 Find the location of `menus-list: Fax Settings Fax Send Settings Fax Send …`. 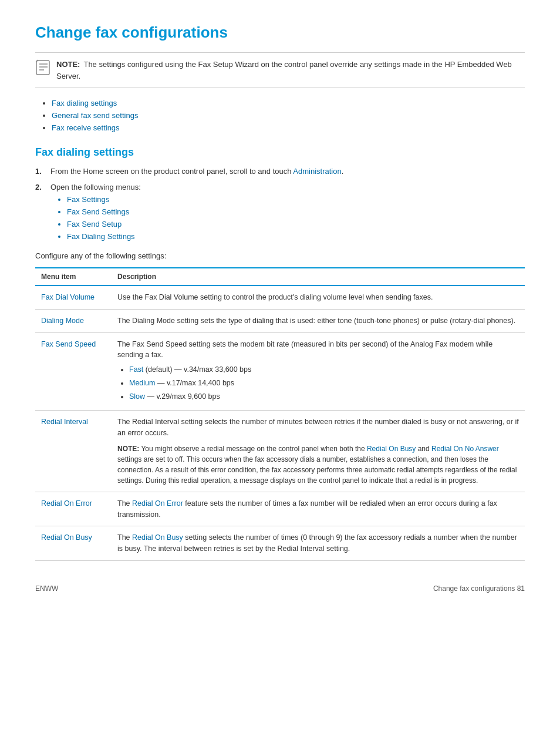

menus-list: Fax Settings Fax Send Settings Fax Send … is located at coordinates (104, 218).